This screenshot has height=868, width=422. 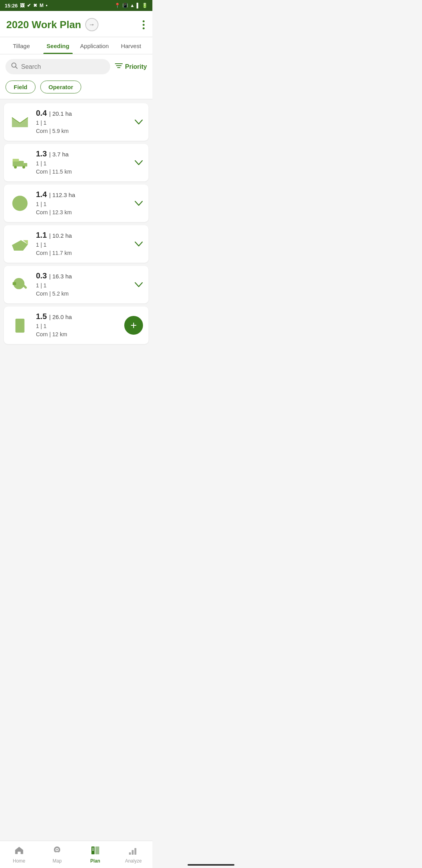 What do you see at coordinates (20, 244) in the screenshot?
I see `field-icon-arrow` at bounding box center [20, 244].